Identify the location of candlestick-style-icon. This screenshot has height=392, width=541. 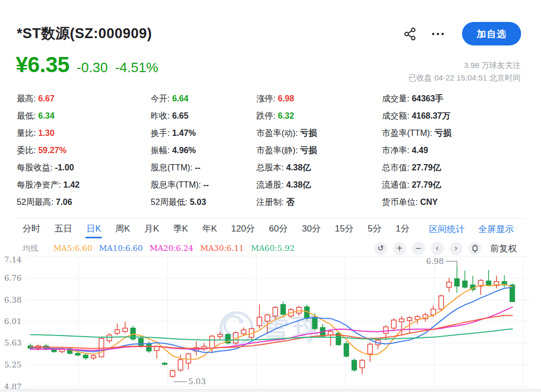
(475, 249).